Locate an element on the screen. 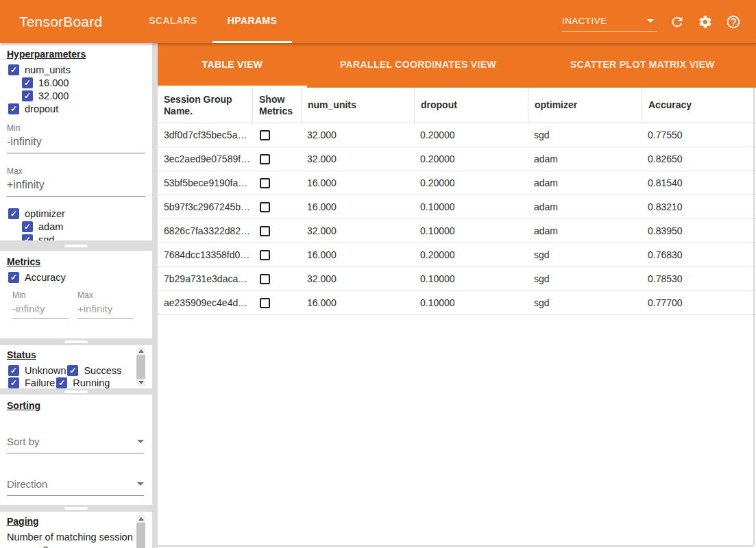 The width and height of the screenshot is (756, 548). checkbox-label: Unknown is located at coordinates (45, 371).